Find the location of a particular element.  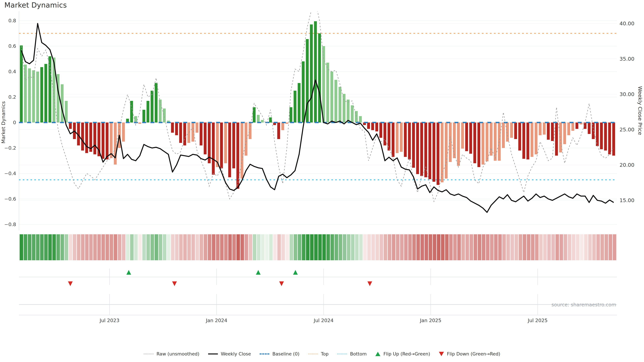

raw-line-swatch-icon is located at coordinates (148, 354).